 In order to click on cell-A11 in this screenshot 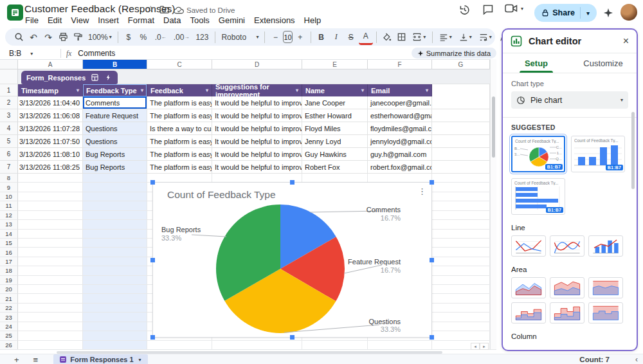, I will do `click(50, 206)`.